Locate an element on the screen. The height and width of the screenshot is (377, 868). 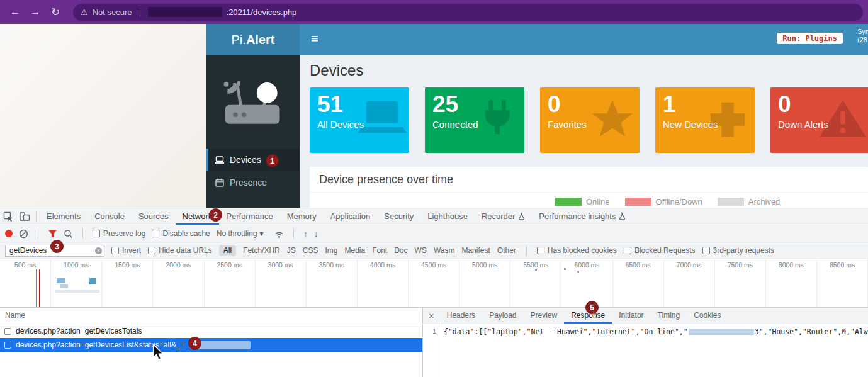
third-party-requests-checkbox: 3rd-party requests is located at coordinates (738, 250).